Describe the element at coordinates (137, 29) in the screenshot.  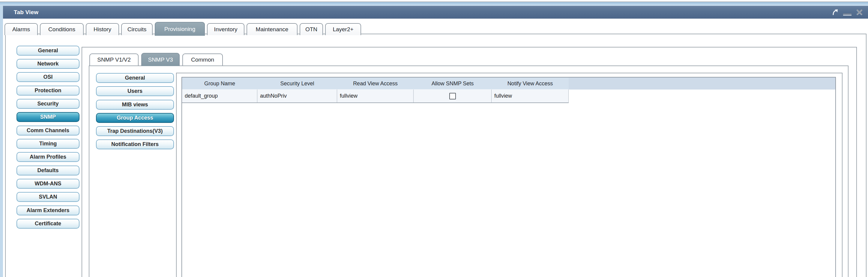
I see `tab-circuits: Circuits` at that location.